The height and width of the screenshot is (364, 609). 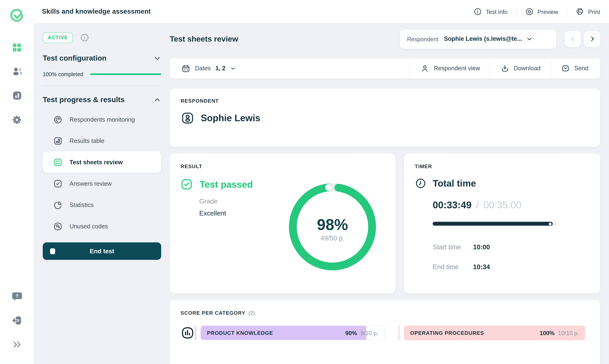 What do you see at coordinates (505, 68) in the screenshot?
I see `download-icon` at bounding box center [505, 68].